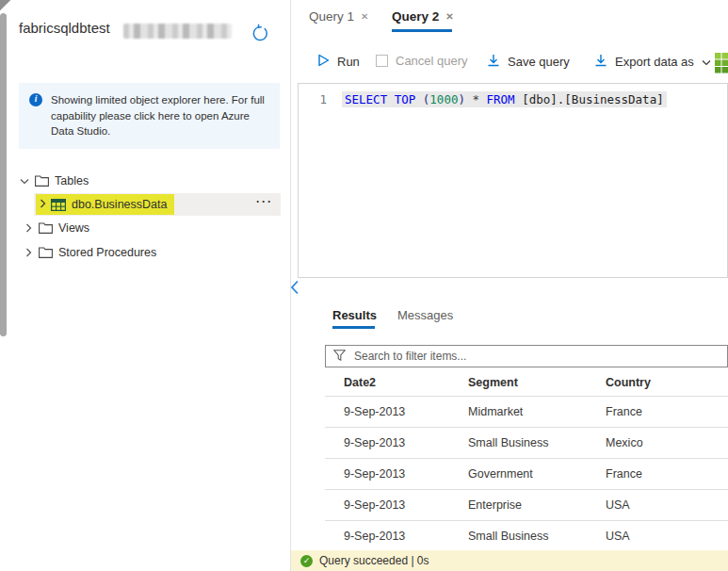 The image size is (728, 571). I want to click on export-label: Export data as, so click(655, 62).